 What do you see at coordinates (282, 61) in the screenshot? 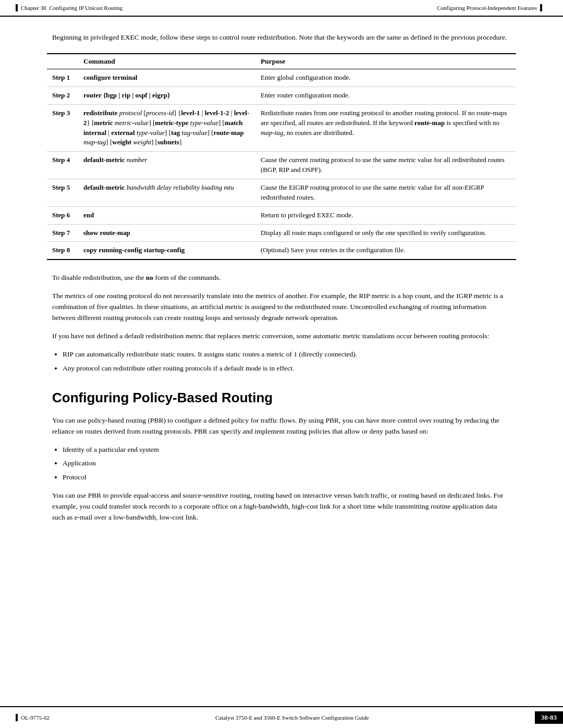
I see `table-header-row: Command Purpose` at bounding box center [282, 61].